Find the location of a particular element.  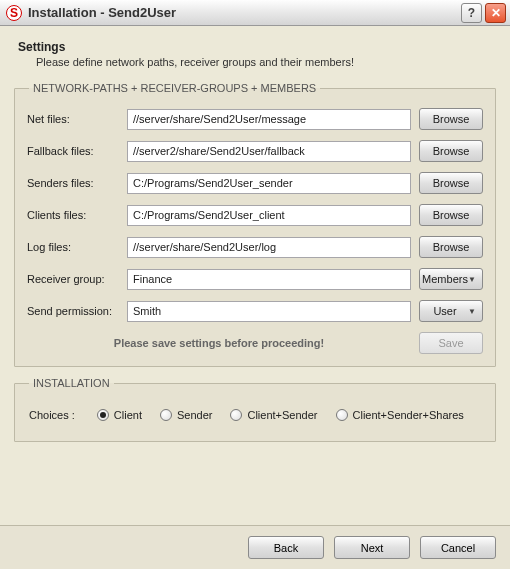

clients-files-input is located at coordinates (269, 216).